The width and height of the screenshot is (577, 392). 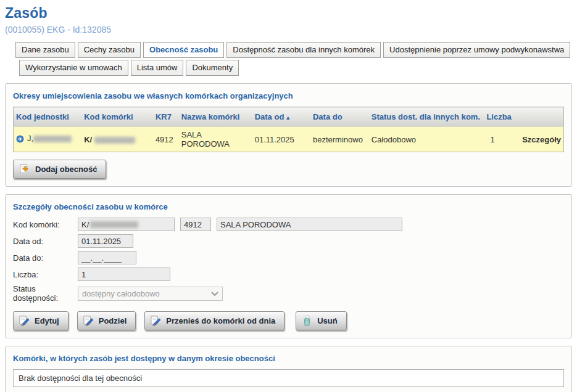 What do you see at coordinates (215, 293) in the screenshot?
I see `chevron-down-icon` at bounding box center [215, 293].